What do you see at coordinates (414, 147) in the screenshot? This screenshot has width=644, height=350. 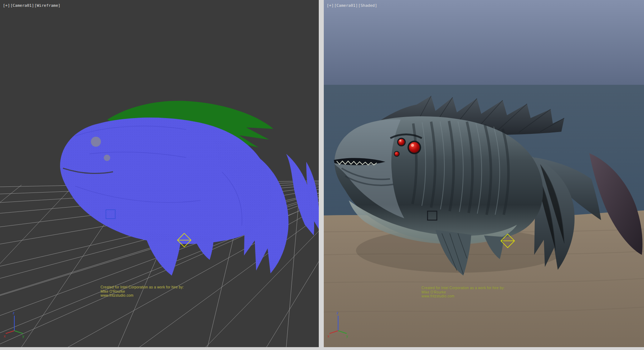 I see `eye-large` at bounding box center [414, 147].